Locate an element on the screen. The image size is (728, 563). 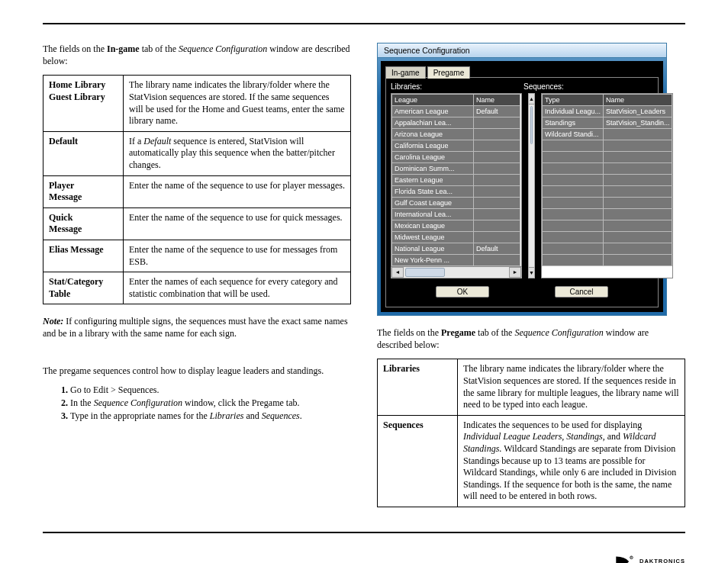
grid-cell: StatVision_Standin... is located at coordinates (638, 124).